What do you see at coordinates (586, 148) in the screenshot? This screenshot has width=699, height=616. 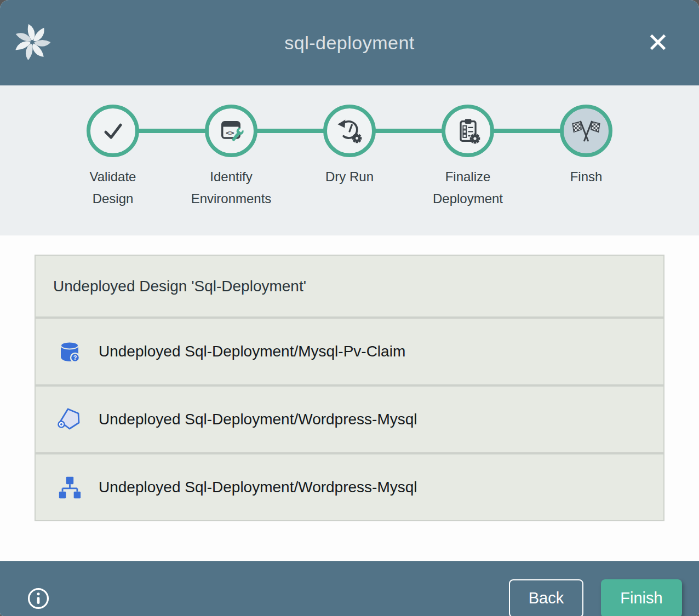 I see `step-finish: Finsh` at bounding box center [586, 148].